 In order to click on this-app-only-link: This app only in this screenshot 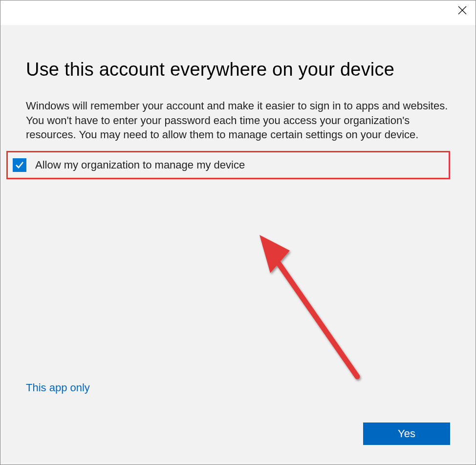, I will do `click(58, 388)`.